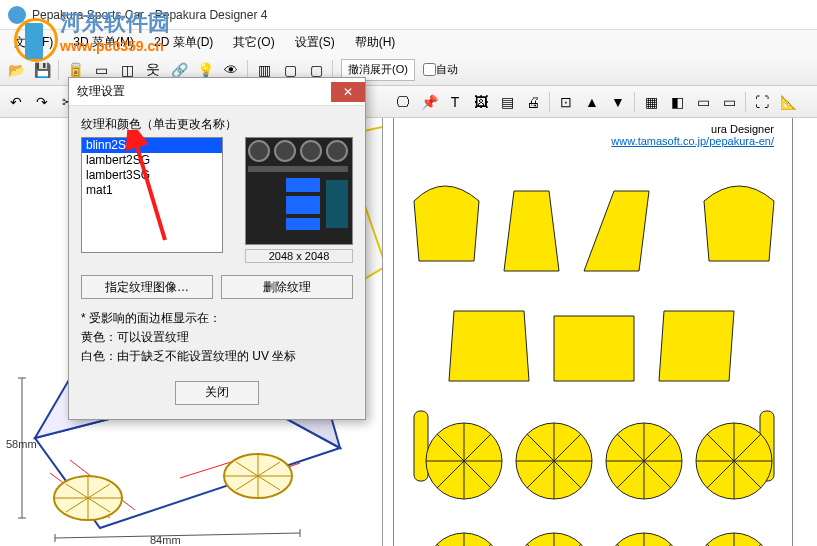 The image size is (817, 546). Describe the element at coordinates (152, 176) in the screenshot. I see `material-item-2: lambert3SG` at that location.